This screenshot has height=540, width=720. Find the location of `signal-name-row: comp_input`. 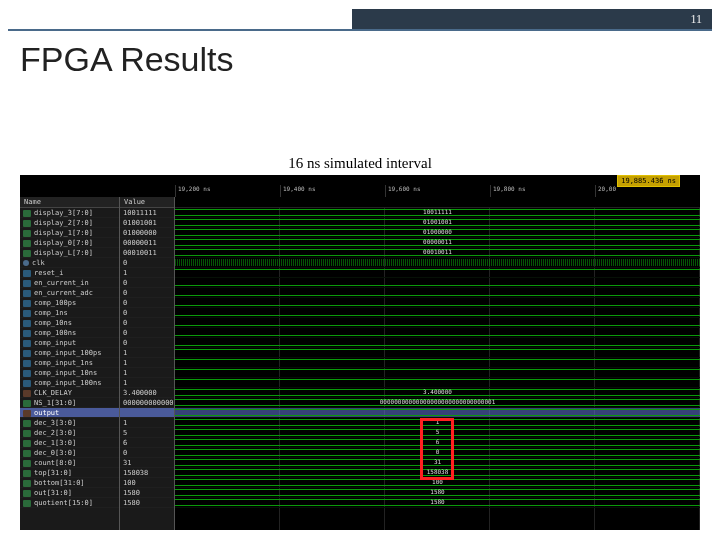

signal-name-row: comp_input is located at coordinates (70, 343).